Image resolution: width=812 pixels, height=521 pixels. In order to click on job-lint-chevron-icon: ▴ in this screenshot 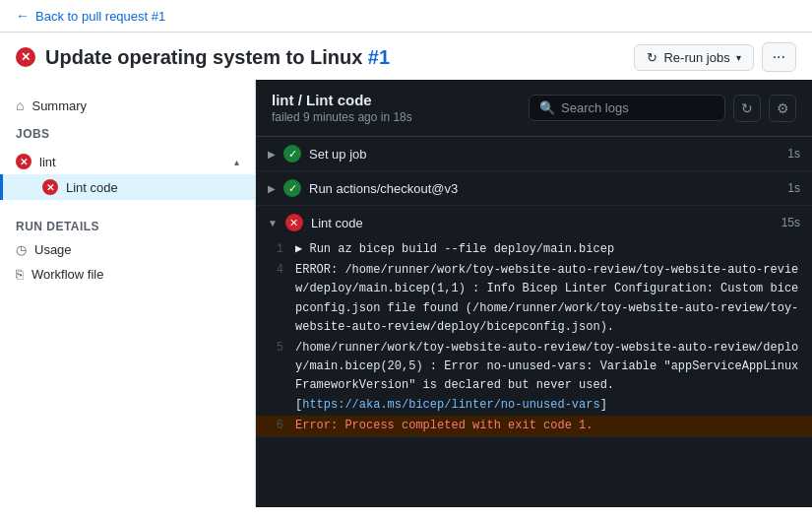, I will do `click(236, 162)`.